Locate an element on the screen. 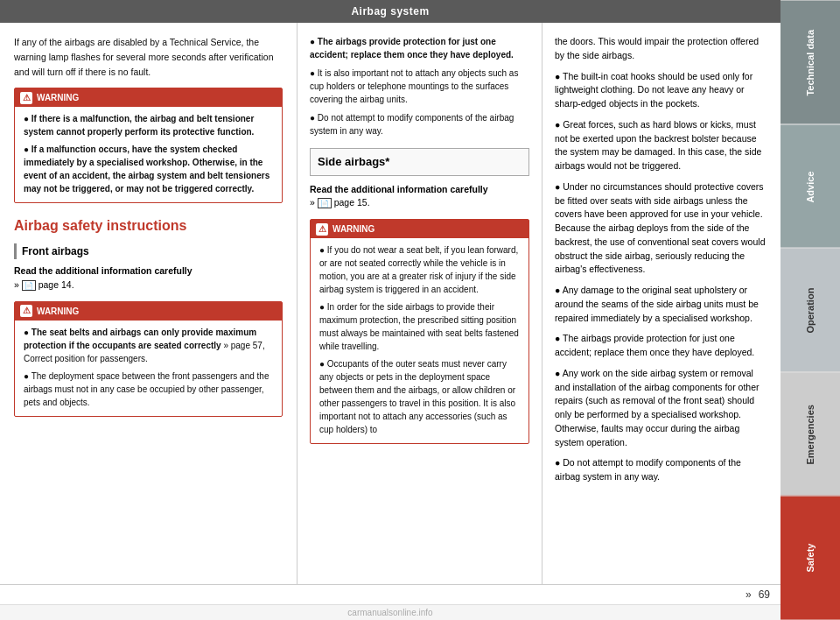 The height and width of the screenshot is (620, 840). bottom-bar: » 69 is located at coordinates (390, 594).